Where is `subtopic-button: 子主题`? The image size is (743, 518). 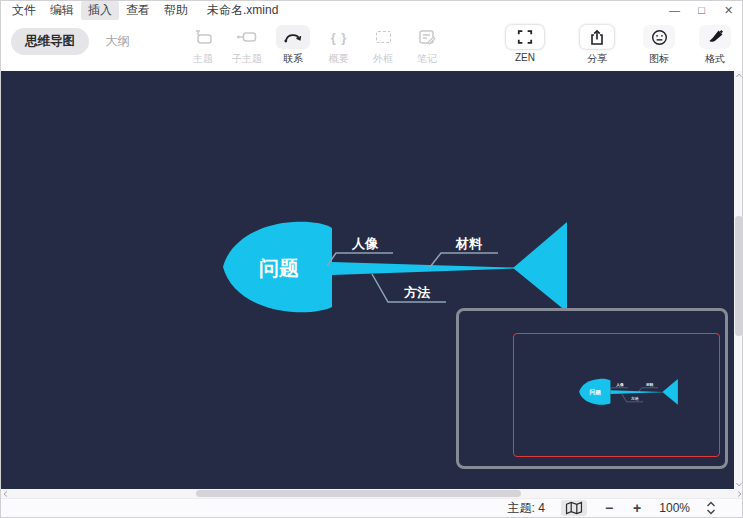 subtopic-button: 子主题 is located at coordinates (247, 46).